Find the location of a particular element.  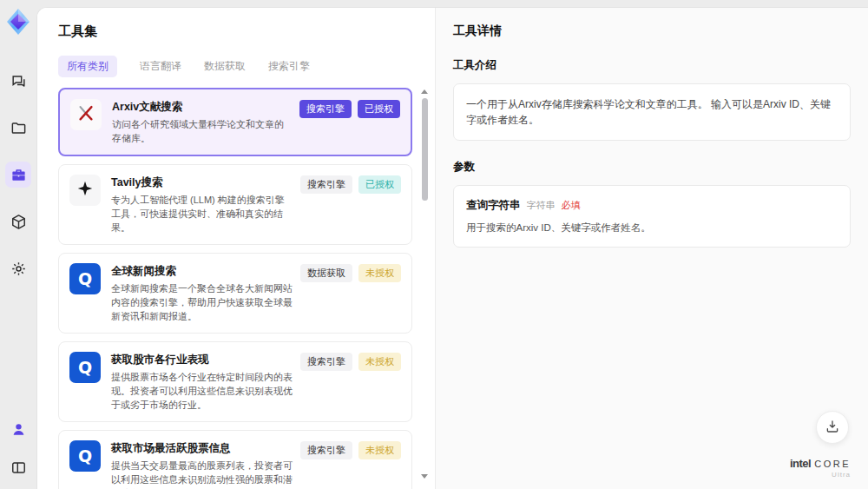

page-title: 工具集 is located at coordinates (247, 31).